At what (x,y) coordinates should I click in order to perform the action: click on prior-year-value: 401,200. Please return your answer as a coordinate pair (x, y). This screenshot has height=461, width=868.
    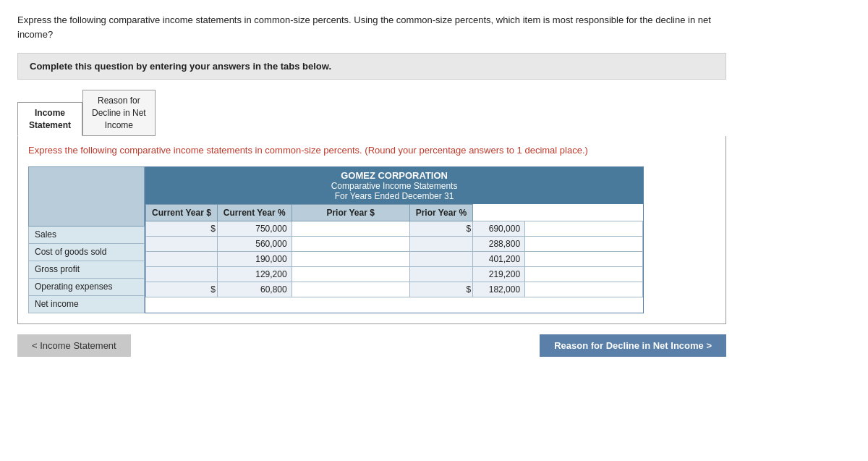
    Looking at the image, I should click on (499, 259).